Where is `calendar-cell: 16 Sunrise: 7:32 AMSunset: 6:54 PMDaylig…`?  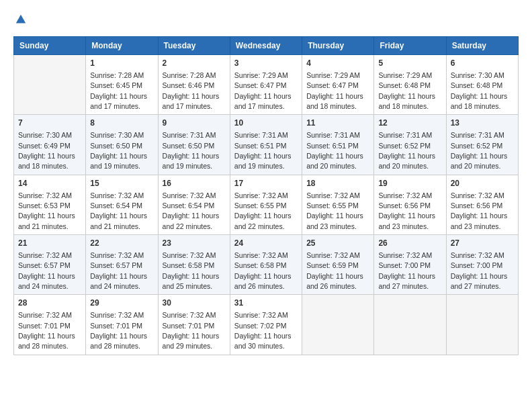
calendar-cell: 16 Sunrise: 7:32 AMSunset: 6:54 PMDaylig… is located at coordinates (193, 204).